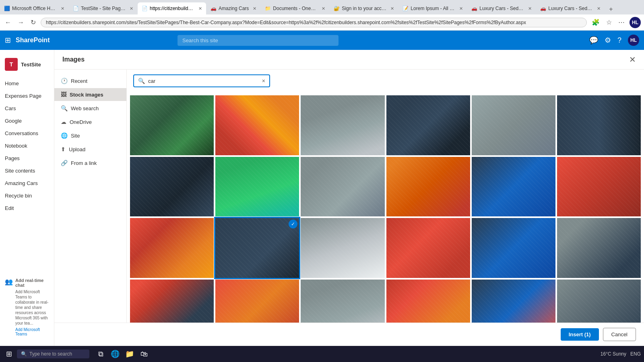  What do you see at coordinates (204, 81) in the screenshot?
I see `search-input` at bounding box center [204, 81].